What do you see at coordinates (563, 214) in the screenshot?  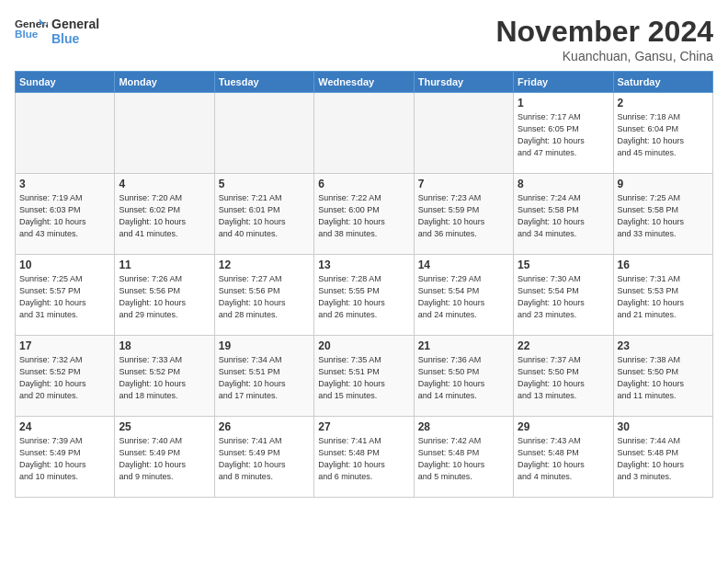 I see `calendar-cell: 8Sunrise: 7:24 AM Sunset: 5:58 PM Daylig…` at bounding box center [563, 214].